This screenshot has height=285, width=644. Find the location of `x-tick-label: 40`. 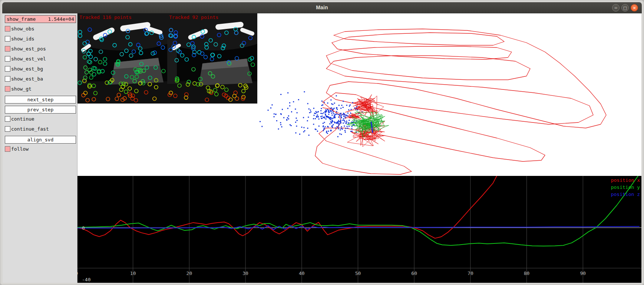

x-tick-label: 40 is located at coordinates (302, 273).